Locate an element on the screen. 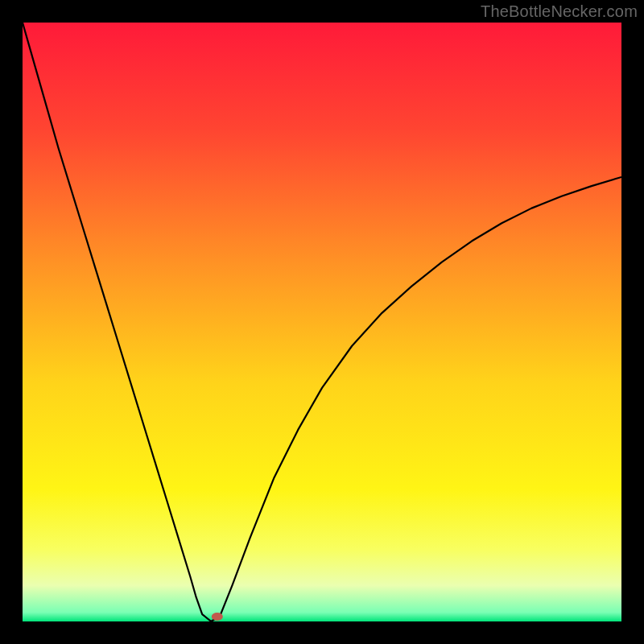  watermark-text: TheBottleNecker.com is located at coordinates (559, 11).